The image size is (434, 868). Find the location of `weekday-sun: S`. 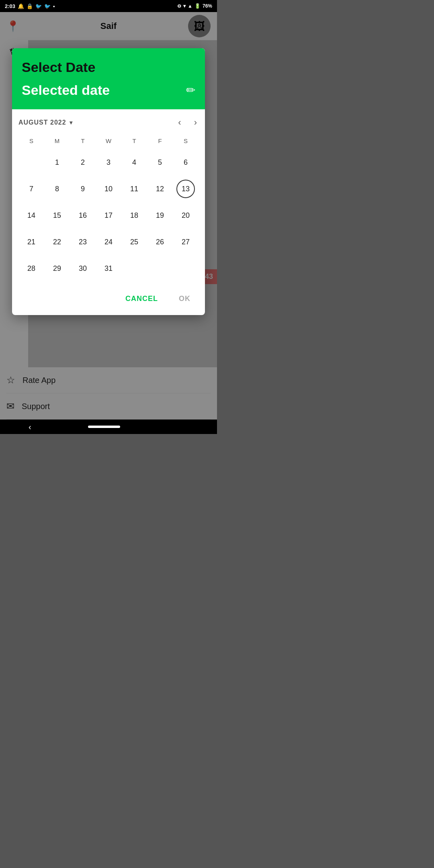

weekday-sun: S is located at coordinates (31, 142).